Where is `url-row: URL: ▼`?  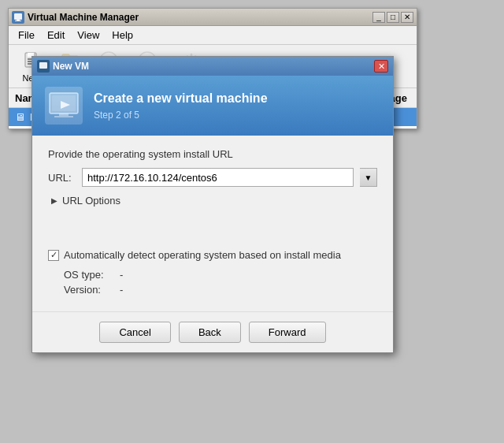 url-row: URL: ▼ is located at coordinates (213, 177).